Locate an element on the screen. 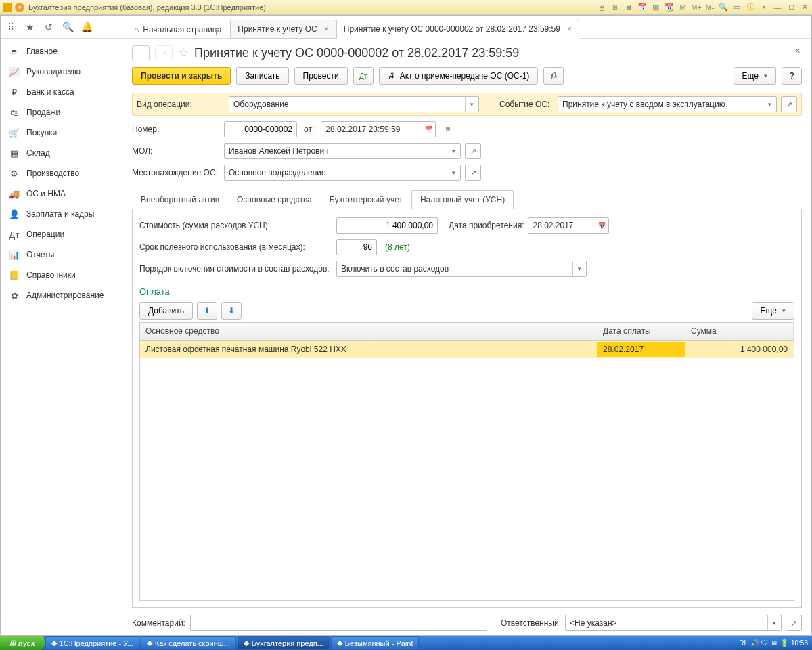 The height and width of the screenshot is (650, 812). table-header-sum: Сумма is located at coordinates (740, 332).